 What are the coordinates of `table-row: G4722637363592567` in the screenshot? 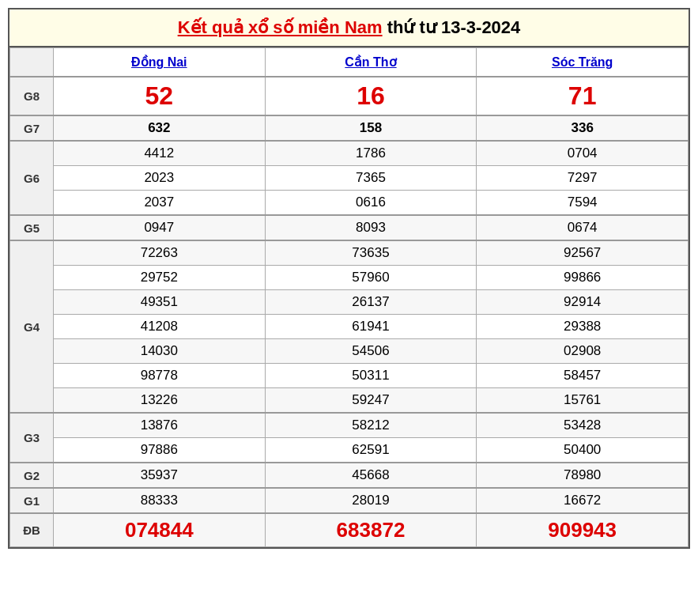 It's located at (349, 253).